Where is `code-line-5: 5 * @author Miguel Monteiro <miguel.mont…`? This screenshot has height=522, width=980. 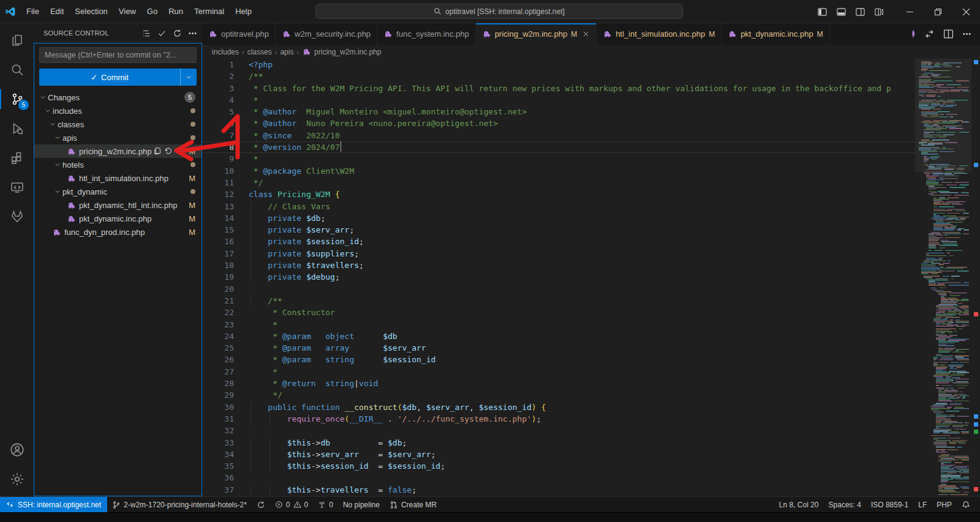 code-line-5: 5 * @author Miguel Monteiro <miguel.mont… is located at coordinates (559, 111).